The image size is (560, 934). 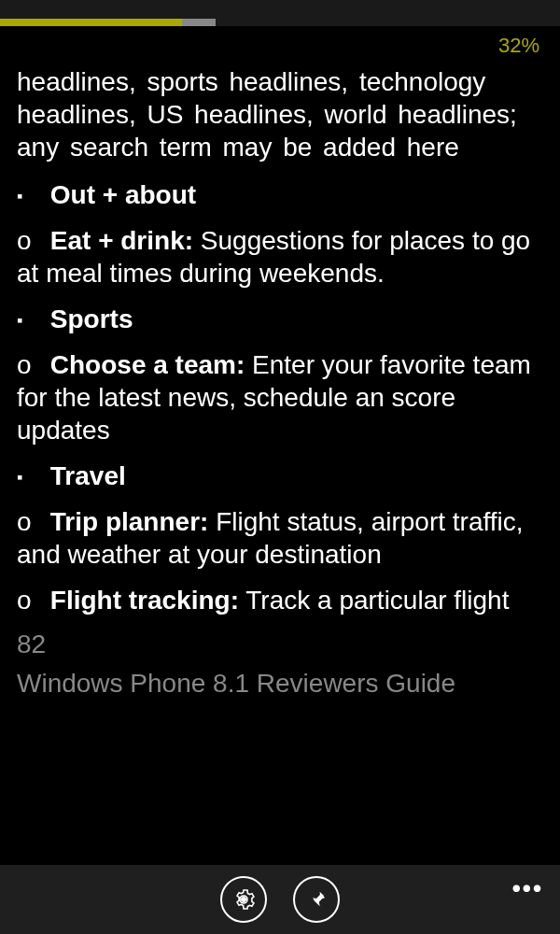 I want to click on item-label: Eat + drink:, so click(x=121, y=241).